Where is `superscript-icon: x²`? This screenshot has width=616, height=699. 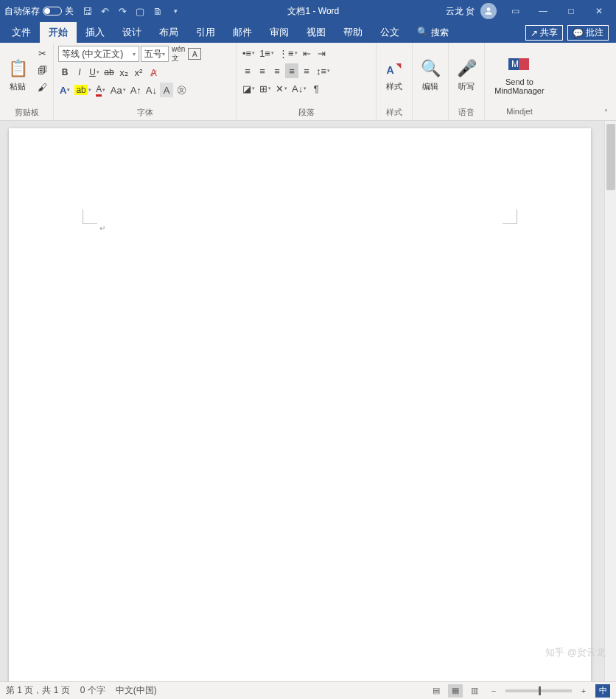 superscript-icon: x² is located at coordinates (139, 72).